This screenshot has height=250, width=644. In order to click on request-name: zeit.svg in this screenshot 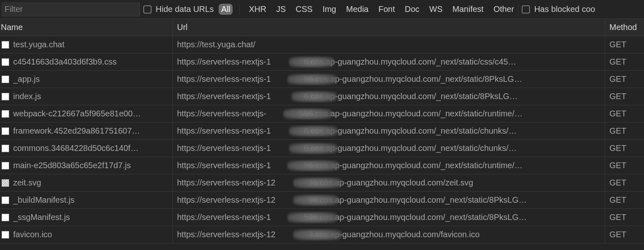, I will do `click(27, 183)`.